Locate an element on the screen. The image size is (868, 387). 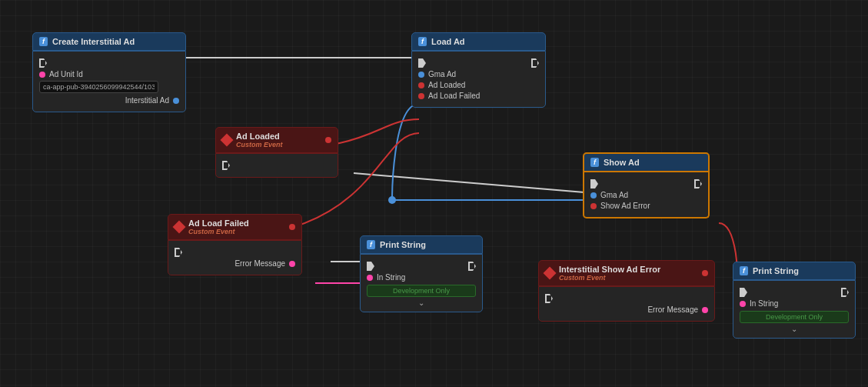
print2-in-string-port is located at coordinates (743, 304).